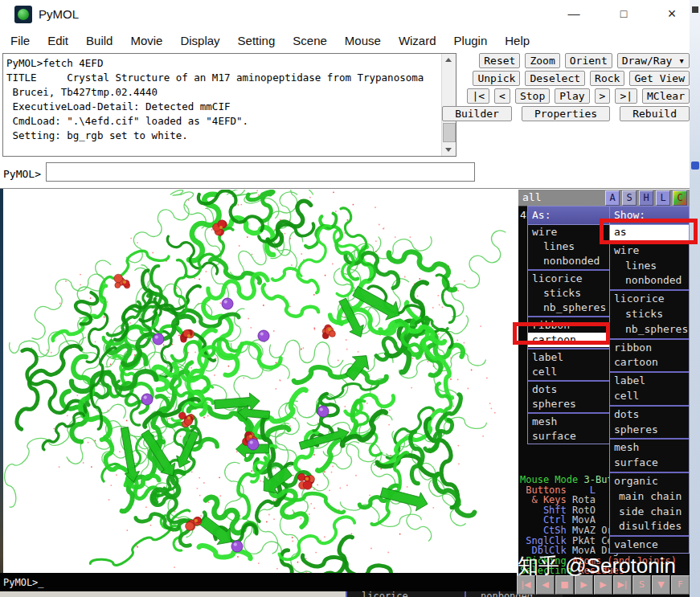 This screenshot has height=597, width=700. What do you see at coordinates (649, 349) in the screenshot?
I see `menu-item-ribbon: ribbon` at bounding box center [649, 349].